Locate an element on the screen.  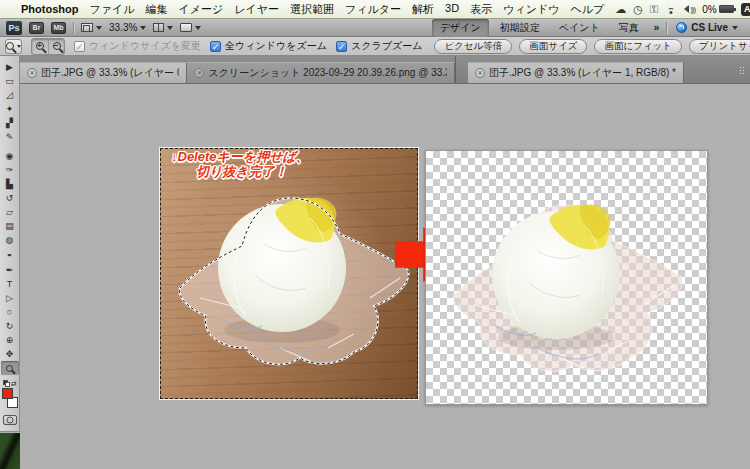
bridge-button: Br is located at coordinates (36, 28).